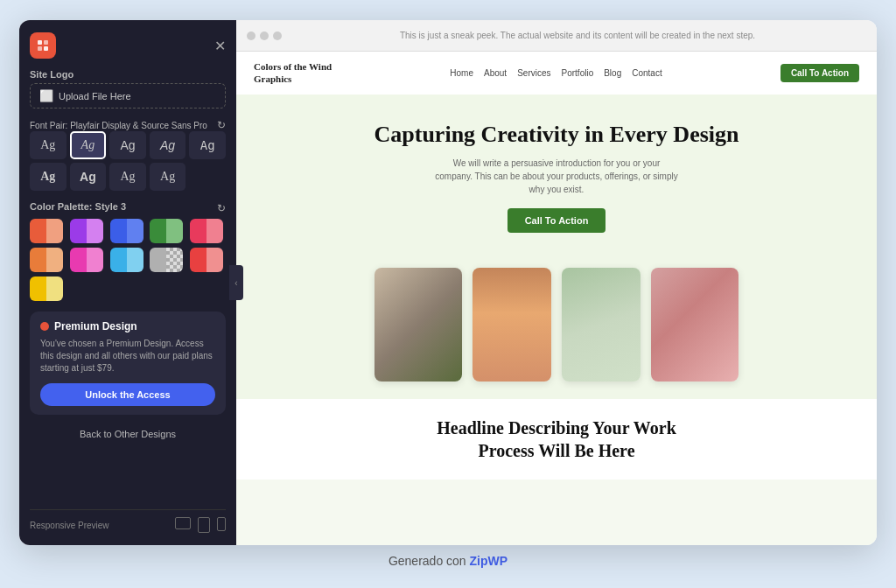 The image size is (896, 588). Describe the element at coordinates (78, 206) in the screenshot. I see `color-label: Color Palette: Style 3` at that location.